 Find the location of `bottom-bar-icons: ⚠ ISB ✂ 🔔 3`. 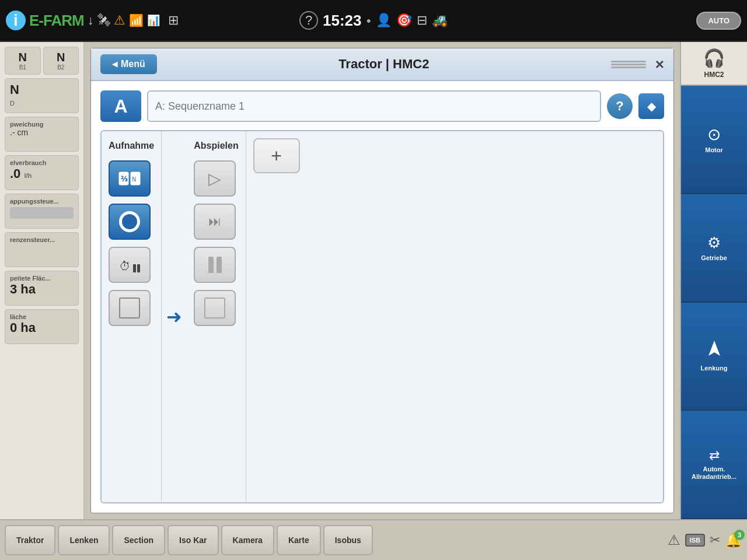

bottom-bar-icons: ⚠ ISB ✂ 🔔 3 is located at coordinates (705, 540).